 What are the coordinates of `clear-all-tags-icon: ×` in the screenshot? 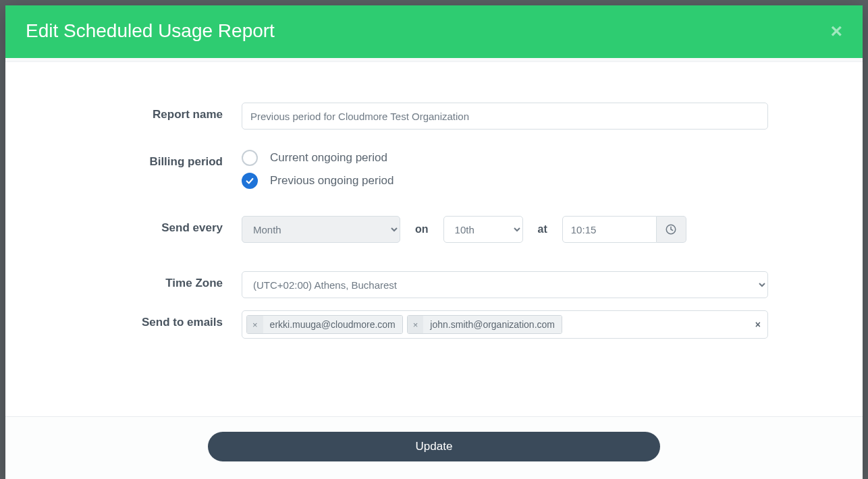 It's located at (758, 325).